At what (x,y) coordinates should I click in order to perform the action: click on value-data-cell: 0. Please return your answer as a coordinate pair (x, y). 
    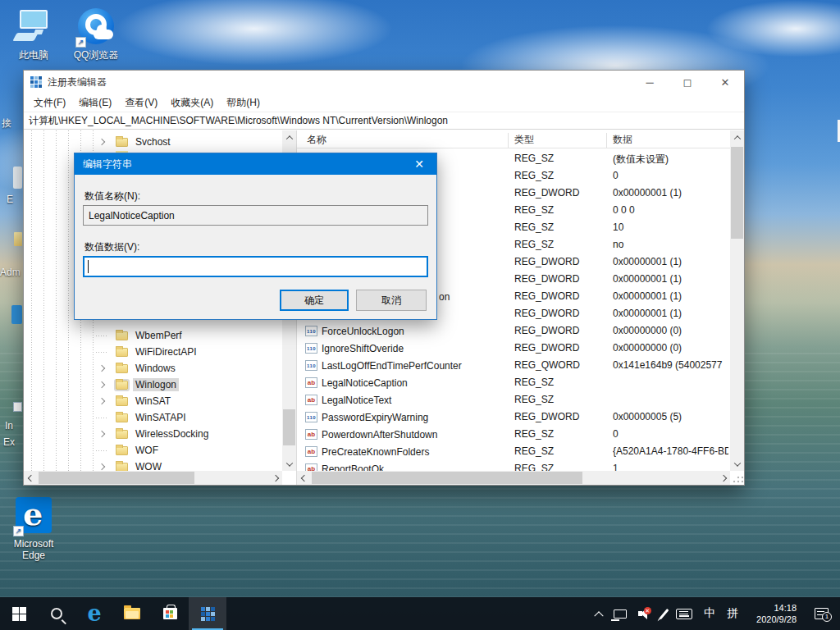
    Looking at the image, I should click on (671, 176).